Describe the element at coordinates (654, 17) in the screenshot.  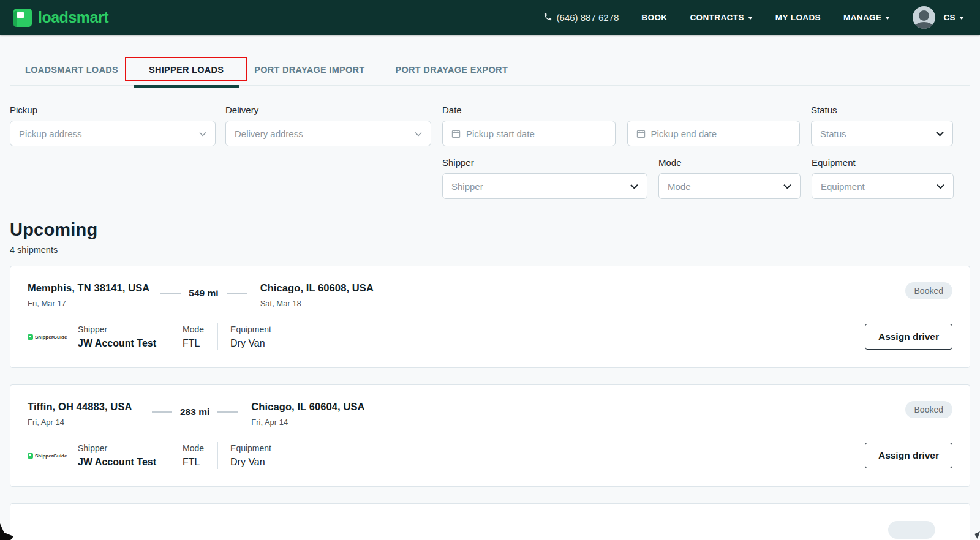
I see `nav-item-book: BOOK` at that location.